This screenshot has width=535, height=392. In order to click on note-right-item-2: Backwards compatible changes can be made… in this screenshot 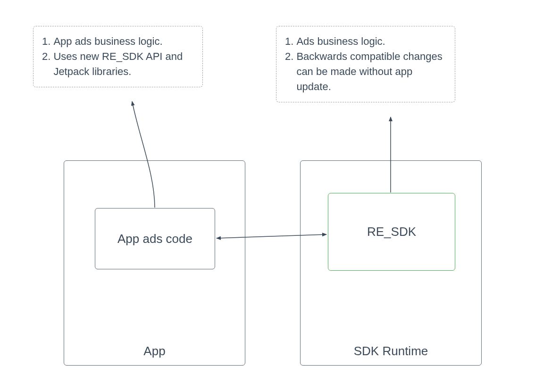, I will do `click(366, 72)`.